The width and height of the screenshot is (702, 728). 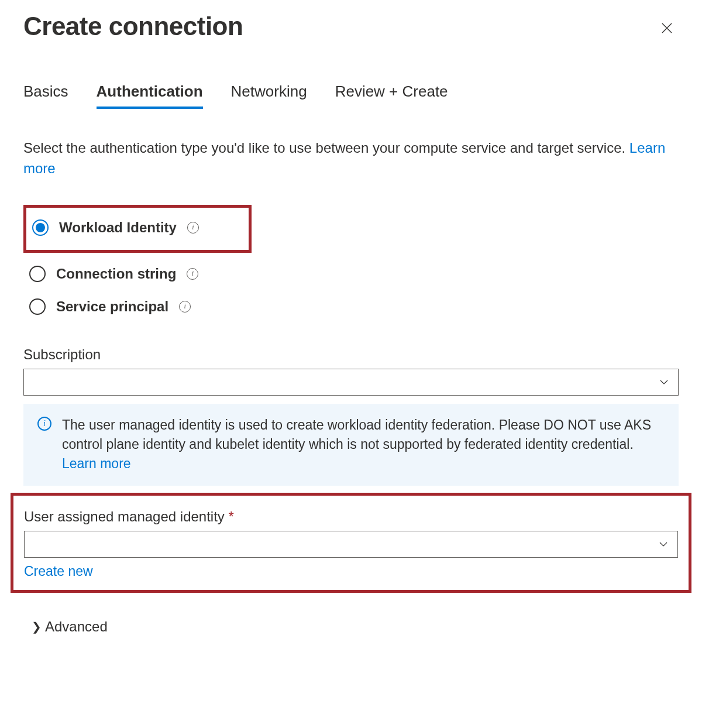 What do you see at coordinates (667, 29) in the screenshot?
I see `close-button` at bounding box center [667, 29].